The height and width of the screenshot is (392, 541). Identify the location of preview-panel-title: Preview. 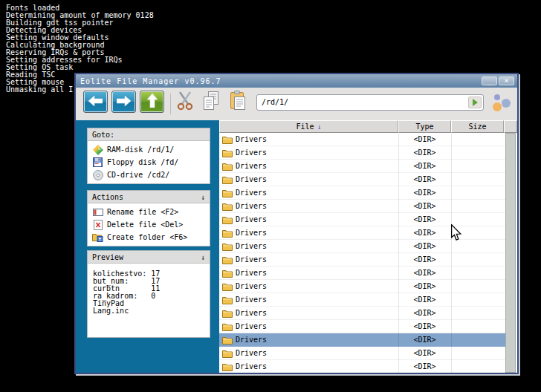
(146, 257).